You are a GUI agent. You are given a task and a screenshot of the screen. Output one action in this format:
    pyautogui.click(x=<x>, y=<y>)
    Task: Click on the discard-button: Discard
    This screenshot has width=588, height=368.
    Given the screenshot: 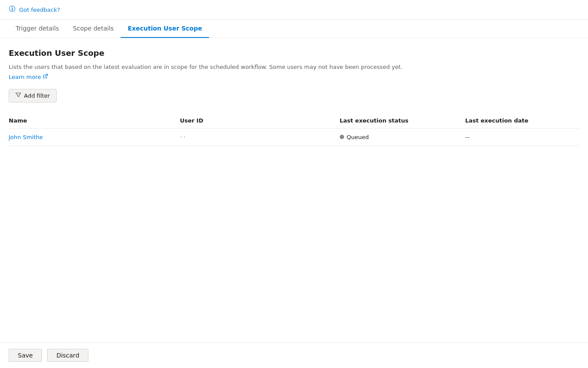 What is the action you would take?
    pyautogui.click(x=68, y=355)
    